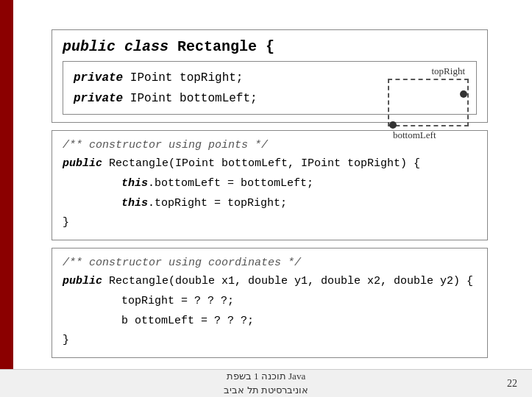 The height and width of the screenshot is (397, 532). What do you see at coordinates (269, 88) in the screenshot?
I see `fields-block: topRight bottomLeft private IPoint topRi…` at bounding box center [269, 88].